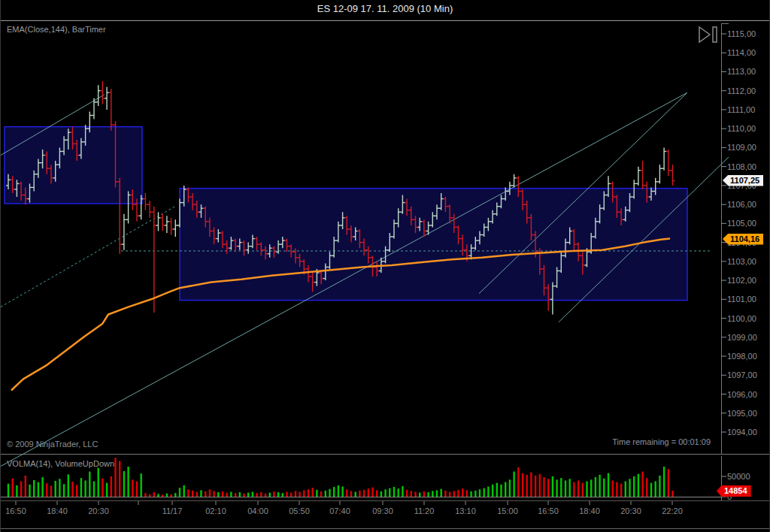 The height and width of the screenshot is (532, 770). Describe the element at coordinates (742, 356) in the screenshot. I see `price-axis-label: 1098,00` at that location.